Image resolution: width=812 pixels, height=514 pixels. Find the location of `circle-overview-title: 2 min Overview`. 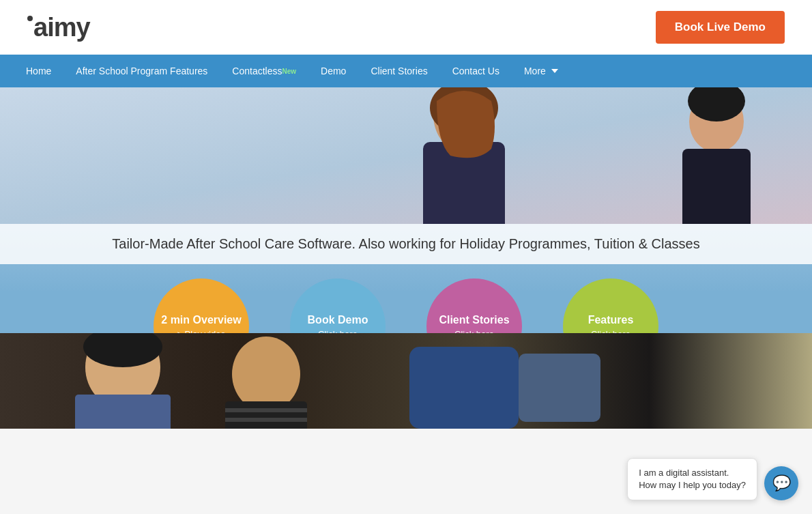

circle-overview-title: 2 min Overview is located at coordinates (201, 319).